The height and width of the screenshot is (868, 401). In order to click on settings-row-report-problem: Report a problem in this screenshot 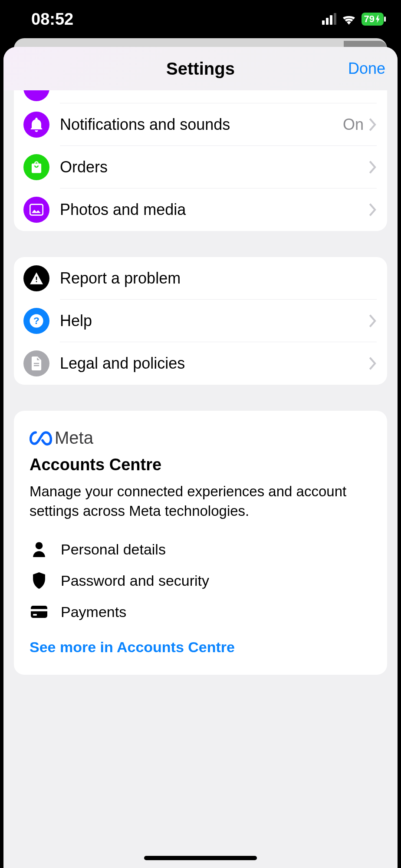, I will do `click(200, 278)`.